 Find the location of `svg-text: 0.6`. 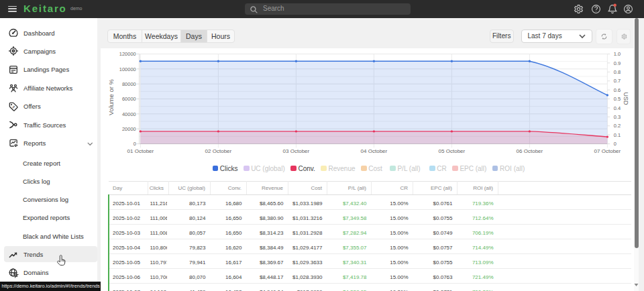

svg-text: 0.6 is located at coordinates (617, 90).